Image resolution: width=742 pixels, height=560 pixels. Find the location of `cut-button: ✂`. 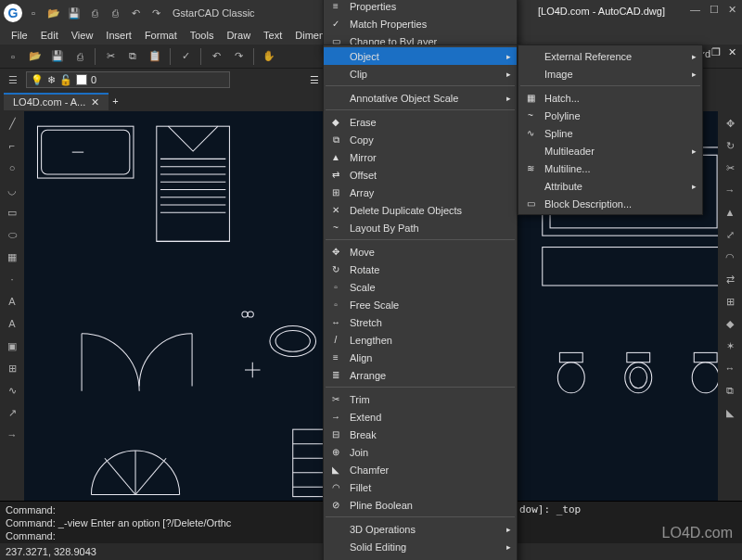

cut-button: ✂ is located at coordinates (110, 57).